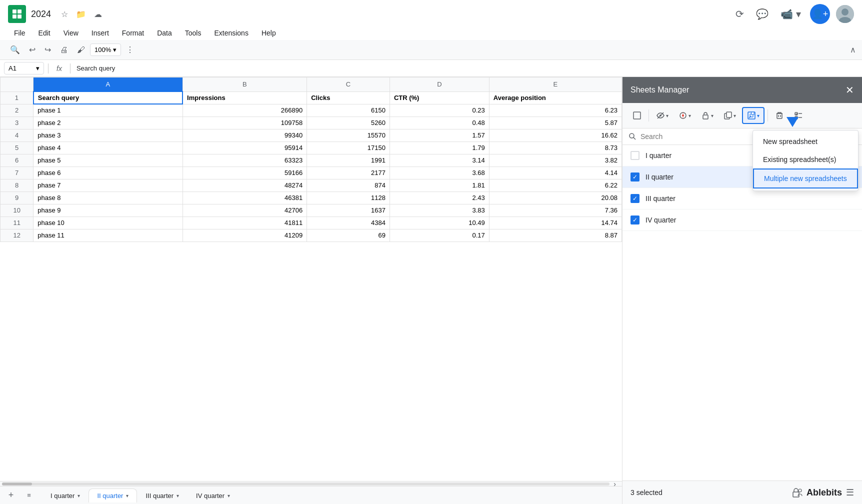 The width and height of the screenshot is (862, 504). Describe the element at coordinates (850, 90) in the screenshot. I see `sheets-manager-close-btn: ✕` at that location.